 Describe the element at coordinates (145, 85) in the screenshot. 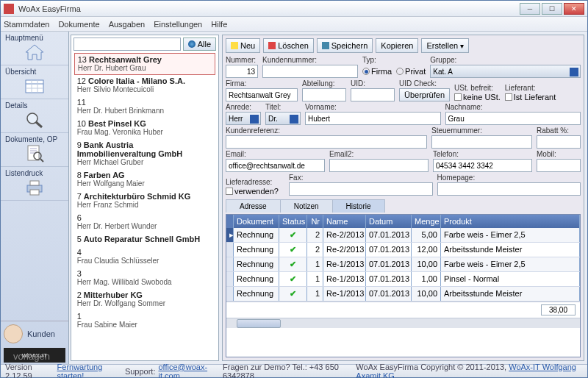

I see `list-item: 12 Colore Italia - Milano S.A.Herr Silvi…` at that location.